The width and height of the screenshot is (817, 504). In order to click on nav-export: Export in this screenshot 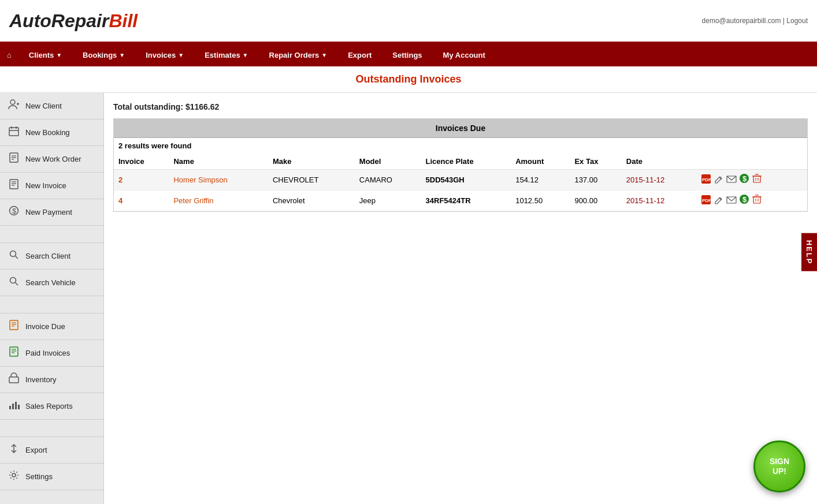, I will do `click(359, 55)`.